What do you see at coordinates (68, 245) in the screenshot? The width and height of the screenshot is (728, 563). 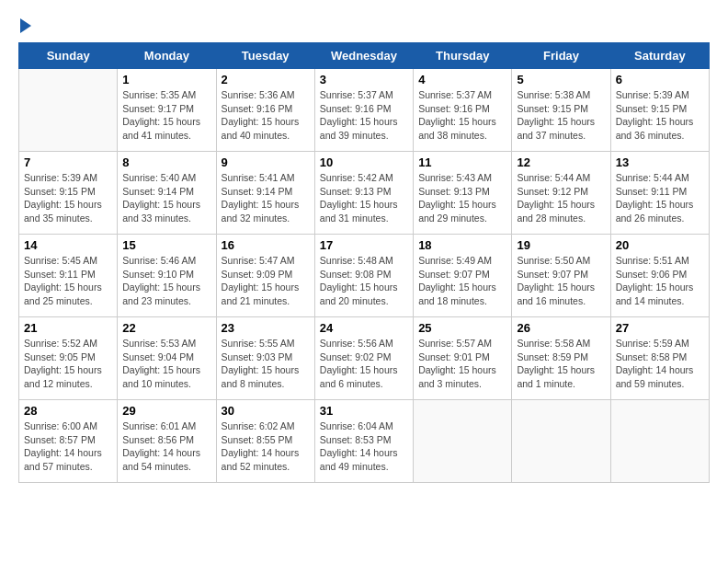 I see `day-number: 14` at bounding box center [68, 245].